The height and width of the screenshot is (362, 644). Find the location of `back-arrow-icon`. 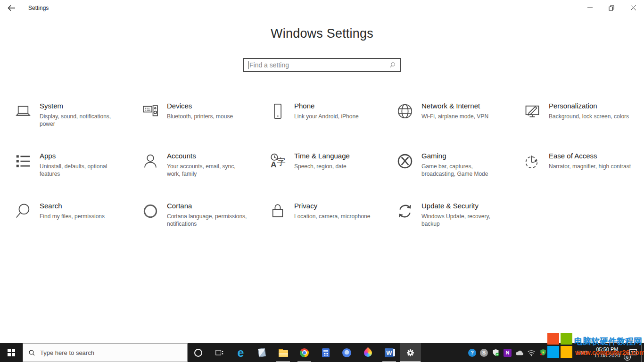

back-arrow-icon is located at coordinates (11, 8).